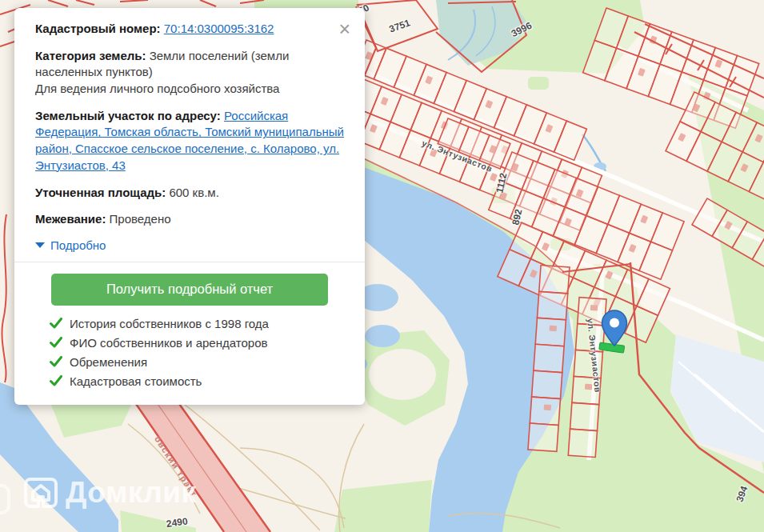 The width and height of the screenshot is (764, 532). What do you see at coordinates (98, 29) in the screenshot?
I see `cadastral-number-label: Кадастровый номер:` at bounding box center [98, 29].